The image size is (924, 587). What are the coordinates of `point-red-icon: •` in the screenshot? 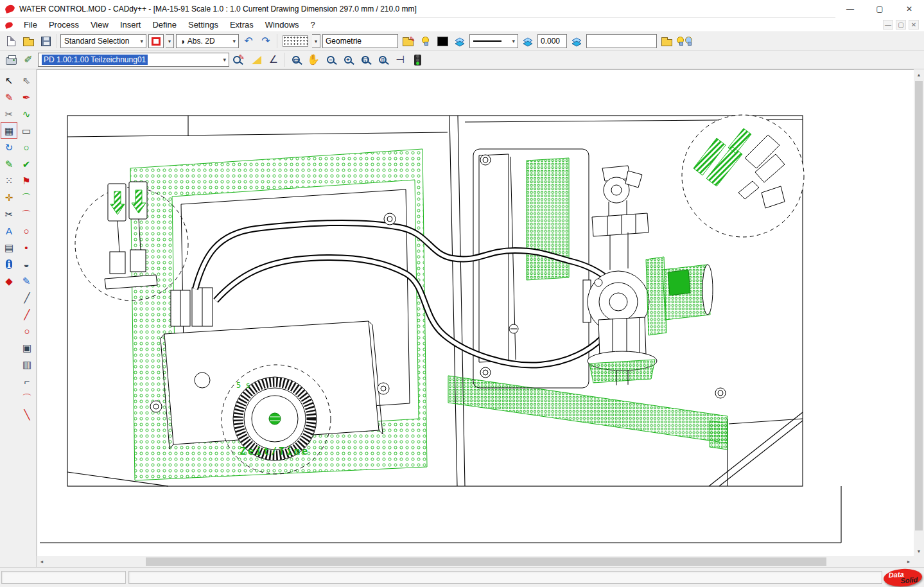 It's located at (26, 247).